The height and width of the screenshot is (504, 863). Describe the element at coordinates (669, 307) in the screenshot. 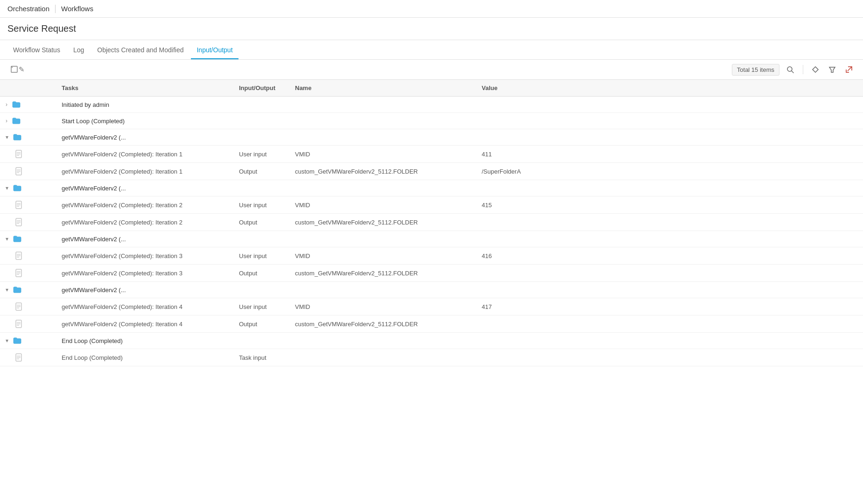

I see `row-value-cell: 417` at that location.